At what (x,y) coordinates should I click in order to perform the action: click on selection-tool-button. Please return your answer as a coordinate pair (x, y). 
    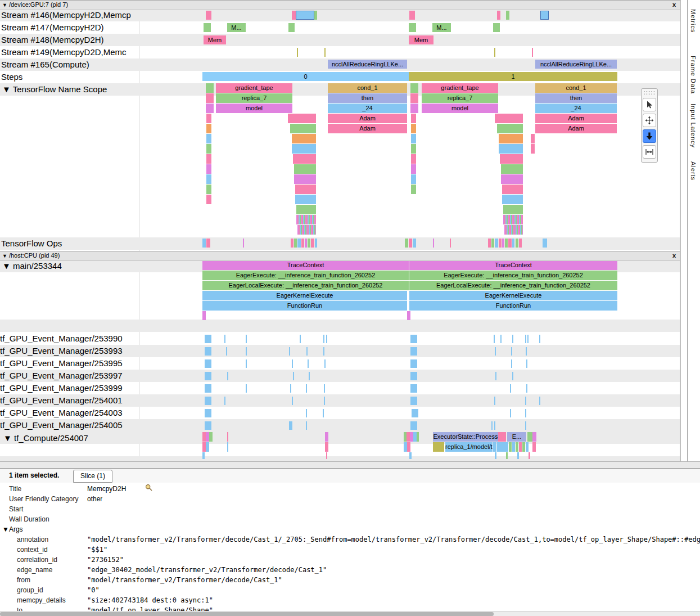
    Looking at the image, I should click on (649, 105).